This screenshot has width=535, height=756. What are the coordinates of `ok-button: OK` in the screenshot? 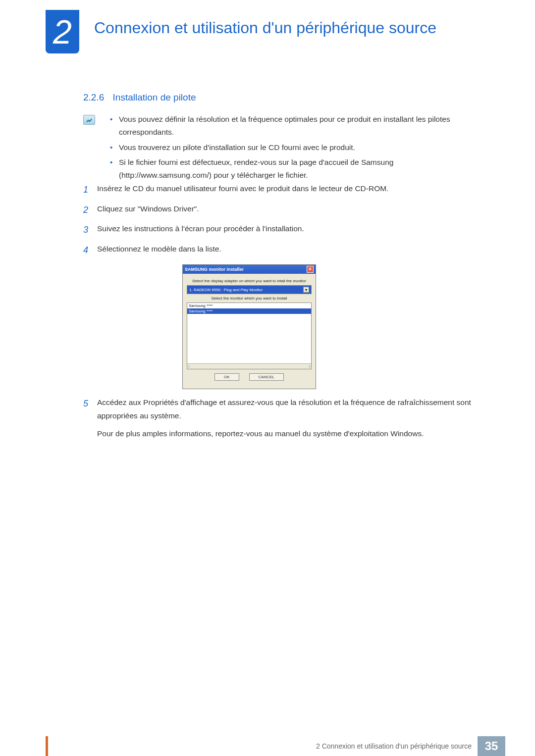 It's located at (227, 377).